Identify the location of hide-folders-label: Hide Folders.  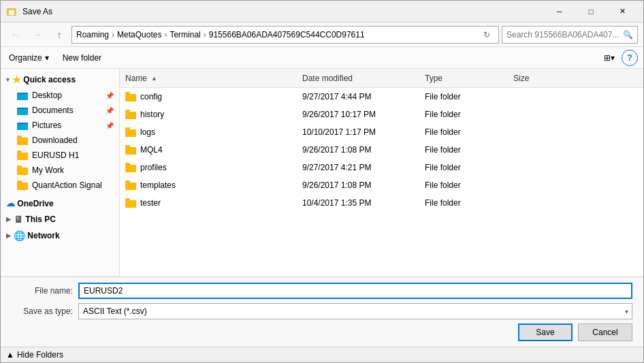
(40, 355).